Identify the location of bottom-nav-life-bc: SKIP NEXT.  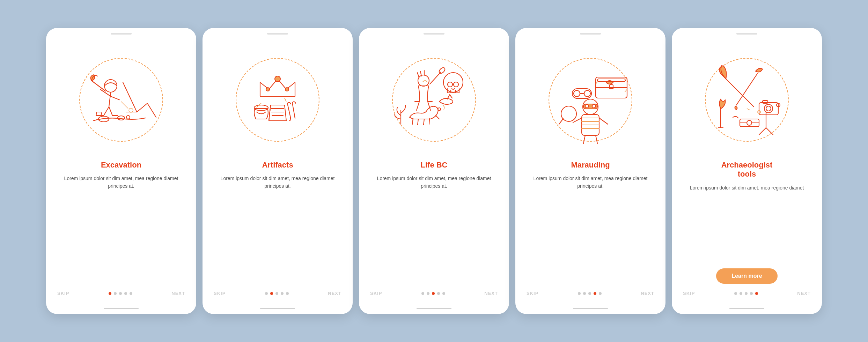
(434, 293).